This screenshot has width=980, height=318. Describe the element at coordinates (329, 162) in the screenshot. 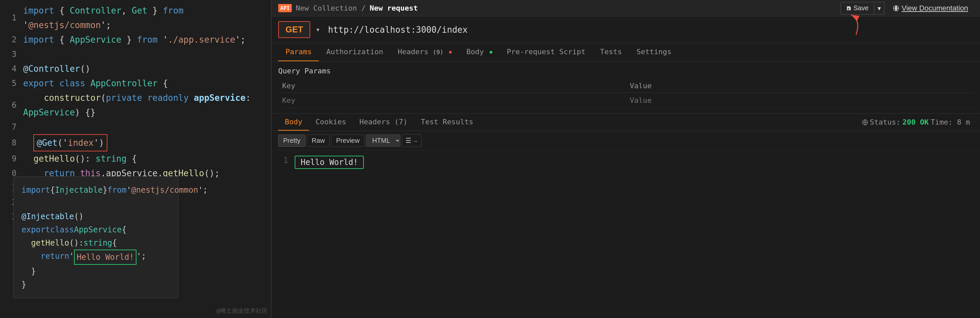

I see `response-value-container: Hello World!` at that location.